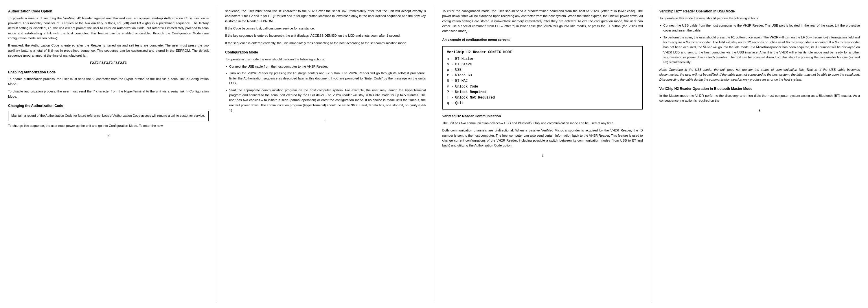 The height and width of the screenshot is (308, 868). I want to click on bullet-turn-on: Turn on the VH2R Reader by pressing the …, so click(326, 78).